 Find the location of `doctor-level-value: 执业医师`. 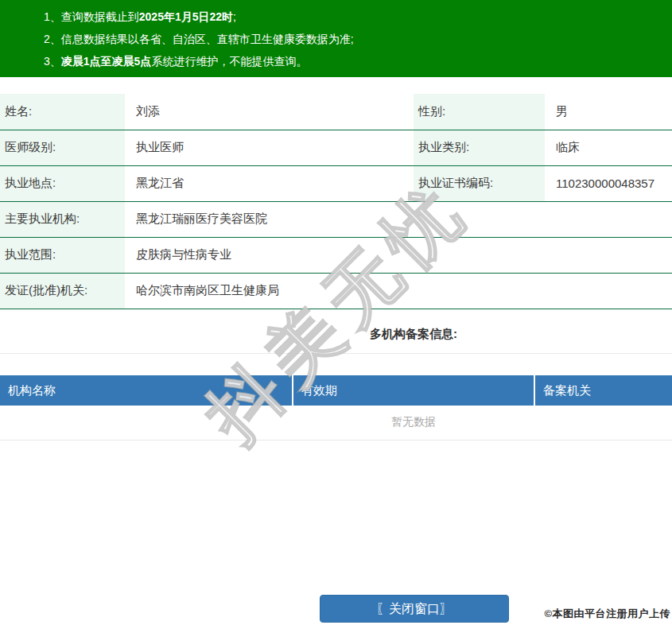

doctor-level-value: 执业医师 is located at coordinates (269, 148).